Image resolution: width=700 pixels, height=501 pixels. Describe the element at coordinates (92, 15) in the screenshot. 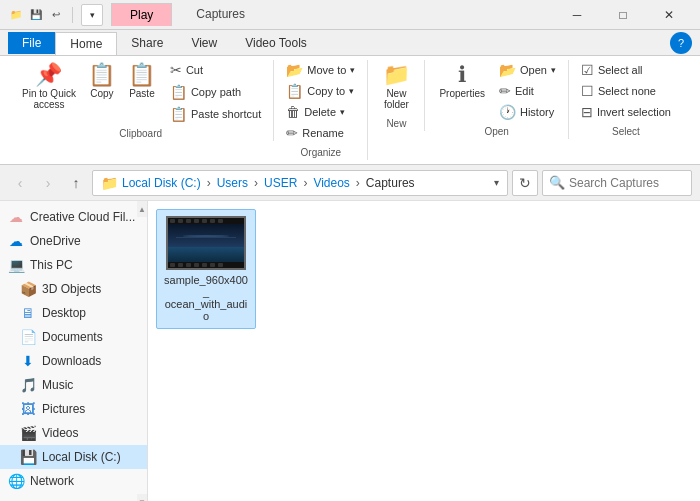

I see `qs-btn-1: ▾` at that location.